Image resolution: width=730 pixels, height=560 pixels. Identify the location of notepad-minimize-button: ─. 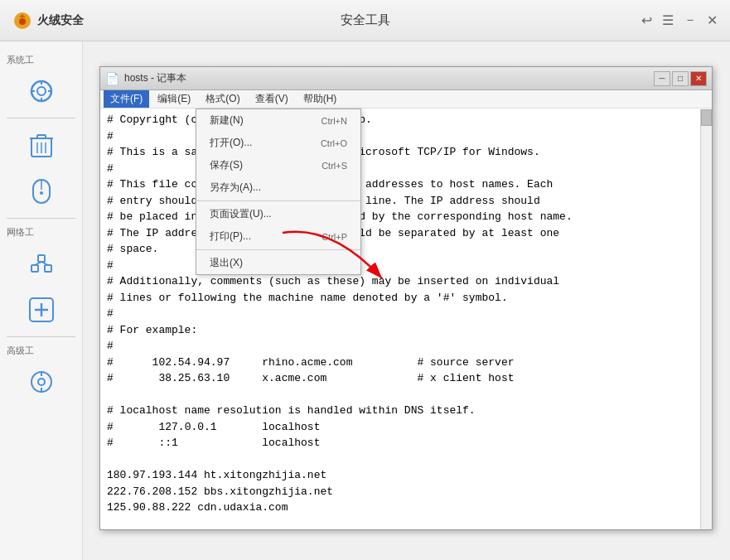
(662, 79).